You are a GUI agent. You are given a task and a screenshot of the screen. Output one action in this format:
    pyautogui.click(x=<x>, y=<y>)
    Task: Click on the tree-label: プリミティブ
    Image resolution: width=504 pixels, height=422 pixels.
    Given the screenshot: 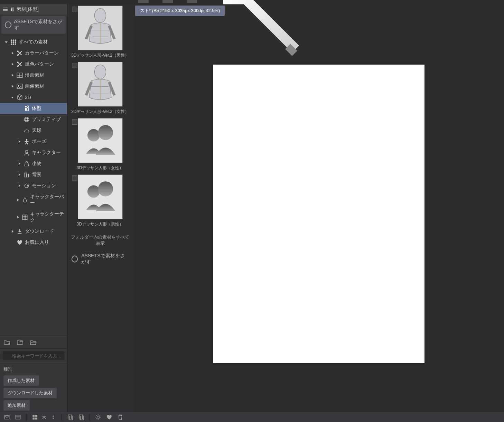 What is the action you would take?
    pyautogui.click(x=46, y=119)
    